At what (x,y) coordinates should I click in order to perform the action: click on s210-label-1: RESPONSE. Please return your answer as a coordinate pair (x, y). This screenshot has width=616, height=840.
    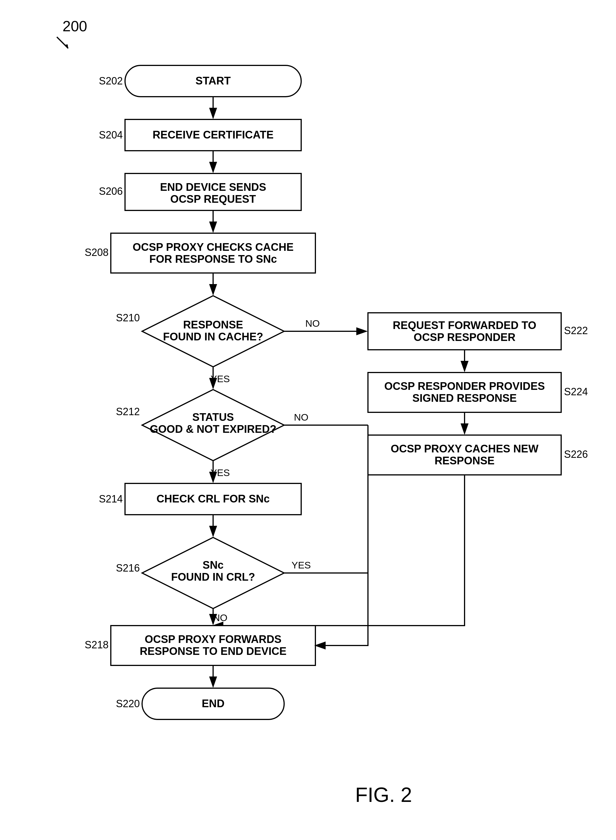
    Looking at the image, I should click on (213, 325).